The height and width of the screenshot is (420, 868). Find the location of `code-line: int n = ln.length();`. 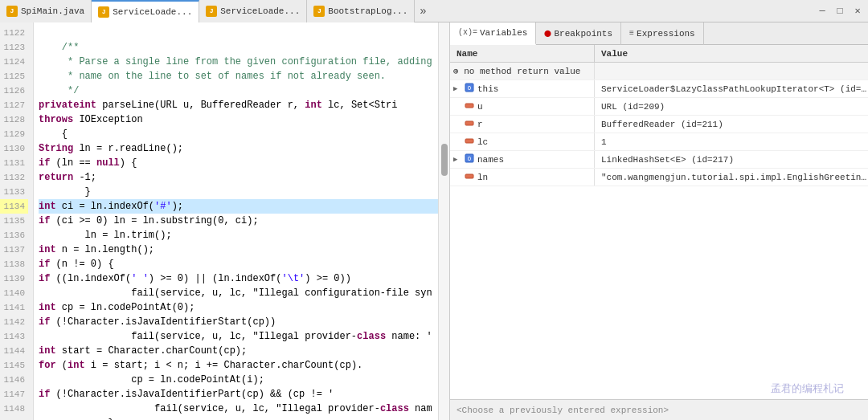

code-line: int n = ln.length(); is located at coordinates (238, 250).